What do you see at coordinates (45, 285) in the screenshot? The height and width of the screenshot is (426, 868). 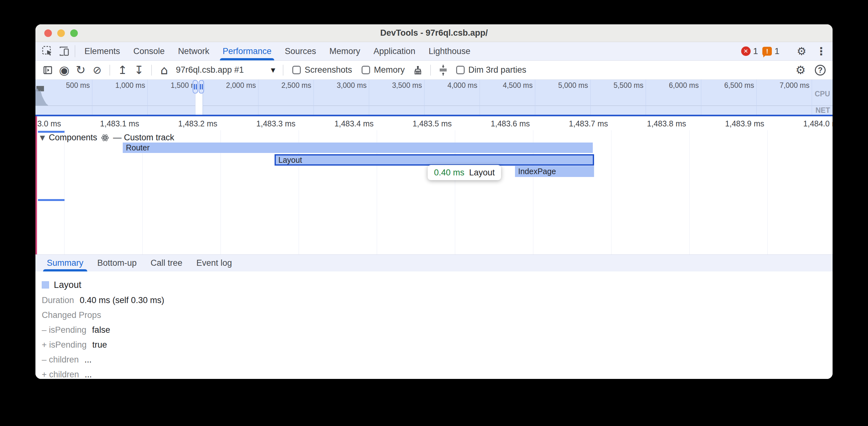 I see `event-color-swatch` at bounding box center [45, 285].